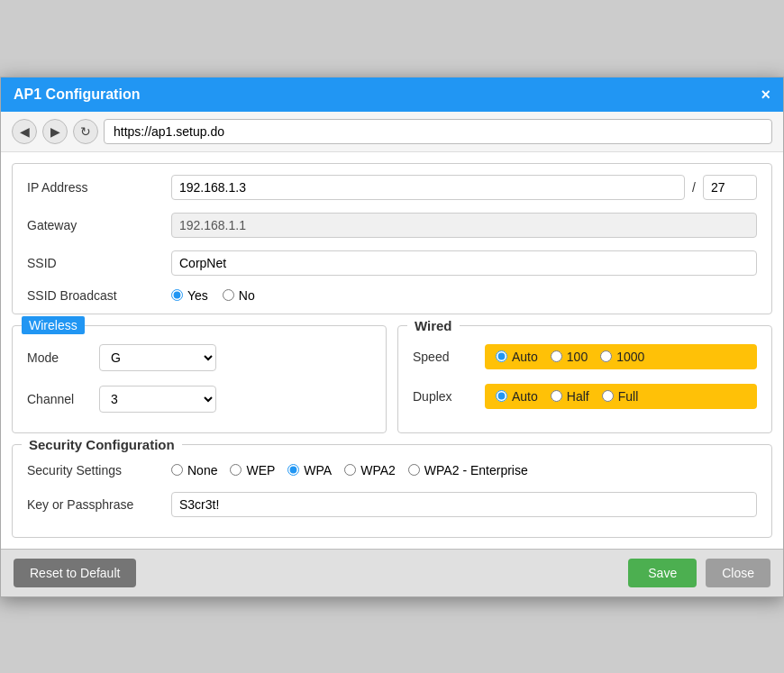  Describe the element at coordinates (260, 470) in the screenshot. I see `security-wep-text: WEP` at that location.